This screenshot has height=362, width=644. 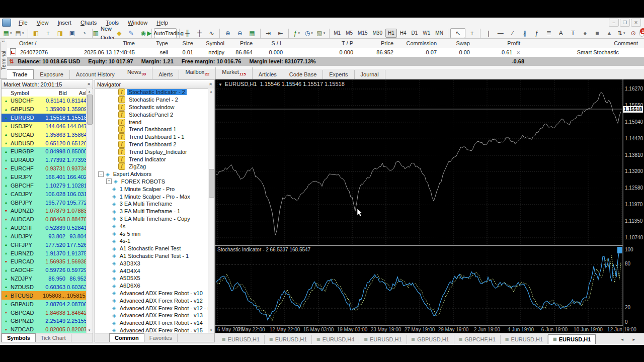 I want to click on timeframe-m1: M1, so click(x=337, y=33).